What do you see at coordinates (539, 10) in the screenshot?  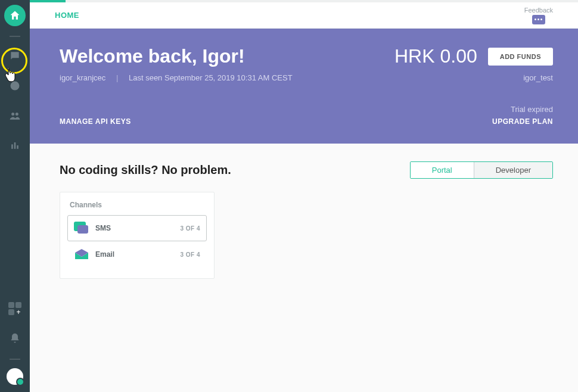 I see `feedback-label: Feedback` at bounding box center [539, 10].